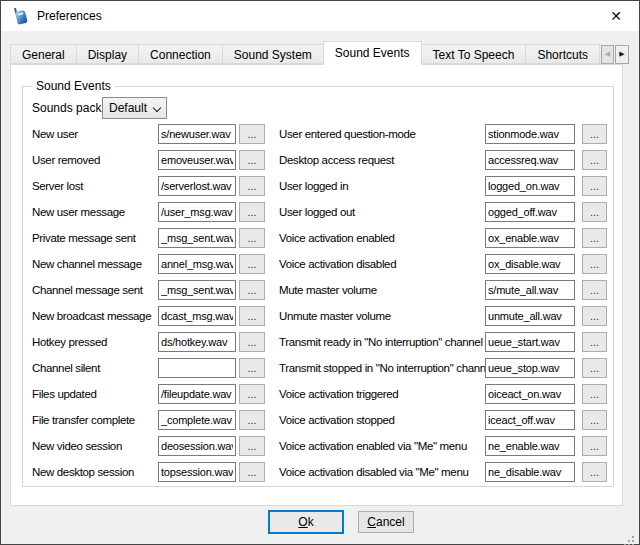 This screenshot has width=640, height=545. What do you see at coordinates (44, 54) in the screenshot?
I see `tab-general: General` at bounding box center [44, 54].